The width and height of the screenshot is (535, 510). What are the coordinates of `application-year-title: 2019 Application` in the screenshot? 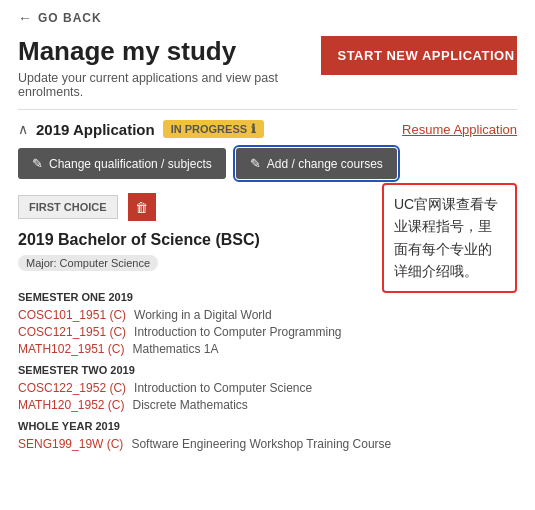 It's located at (96, 130).